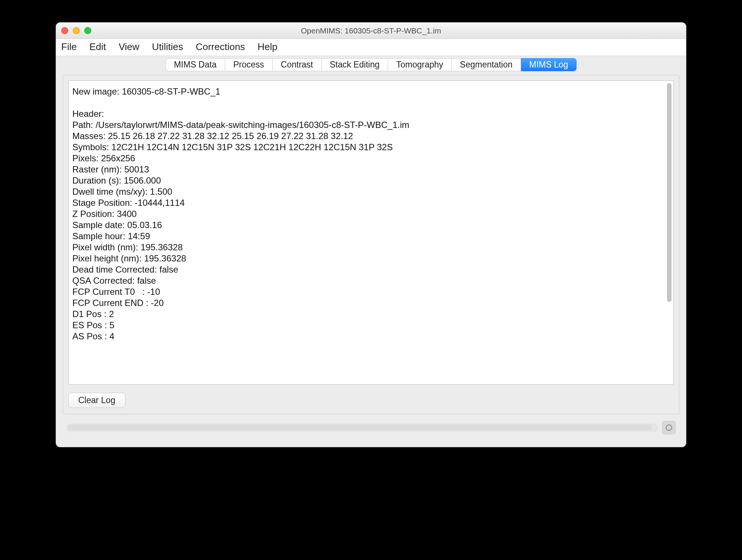 The height and width of the screenshot is (560, 742). I want to click on footer, so click(371, 427).